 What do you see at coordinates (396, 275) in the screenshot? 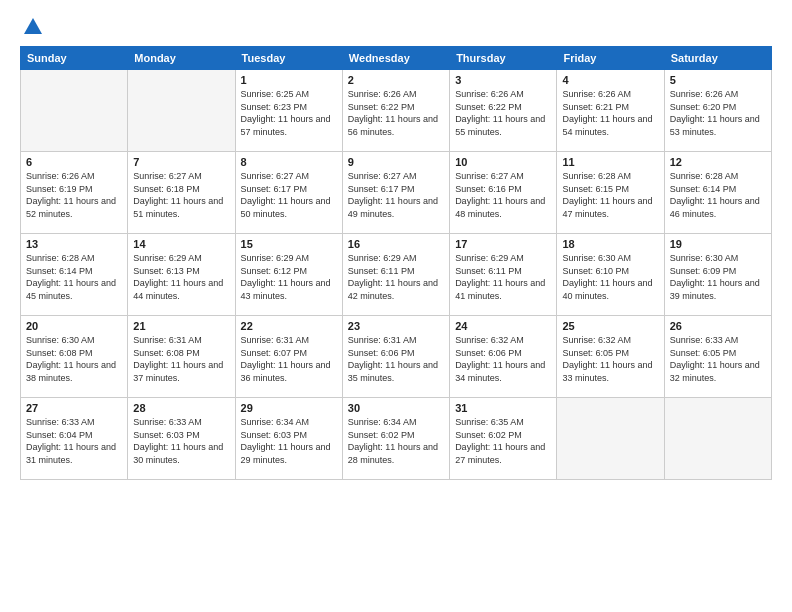
I see `calendar-cell: 16Sunrise: 6:29 AM Sunset: 6:11 PM Dayli…` at bounding box center [396, 275].